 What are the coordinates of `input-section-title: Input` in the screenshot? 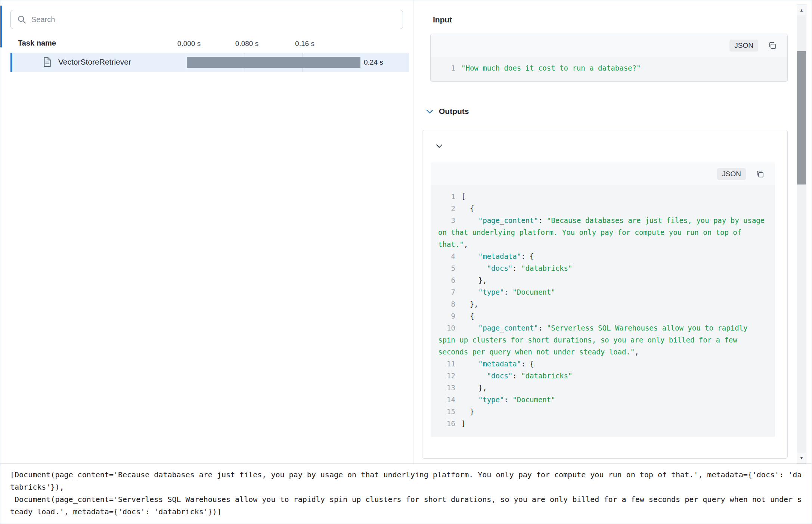 It's located at (442, 20).